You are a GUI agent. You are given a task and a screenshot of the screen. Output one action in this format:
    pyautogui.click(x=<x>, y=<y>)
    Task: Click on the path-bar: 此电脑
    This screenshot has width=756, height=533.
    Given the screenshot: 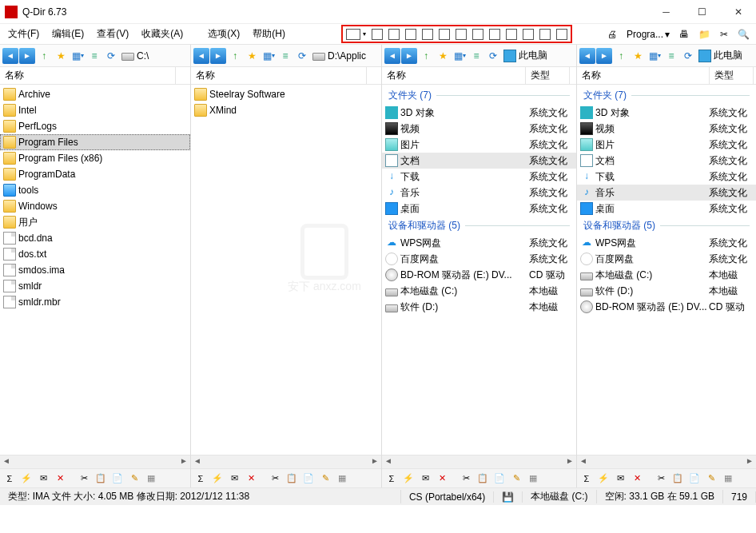 What is the action you would take?
    pyautogui.click(x=539, y=56)
    